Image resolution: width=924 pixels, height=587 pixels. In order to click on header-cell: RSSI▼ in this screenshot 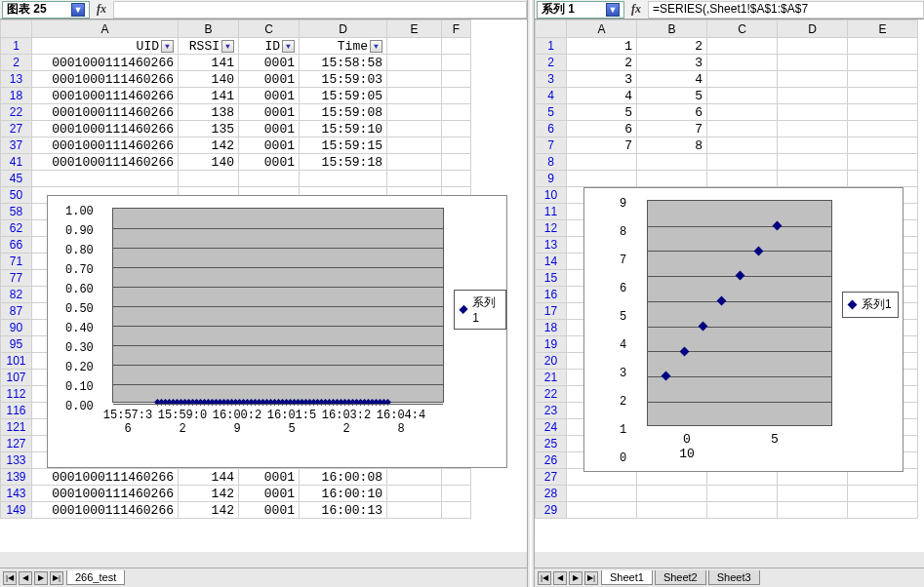, I will do `click(209, 47)`.